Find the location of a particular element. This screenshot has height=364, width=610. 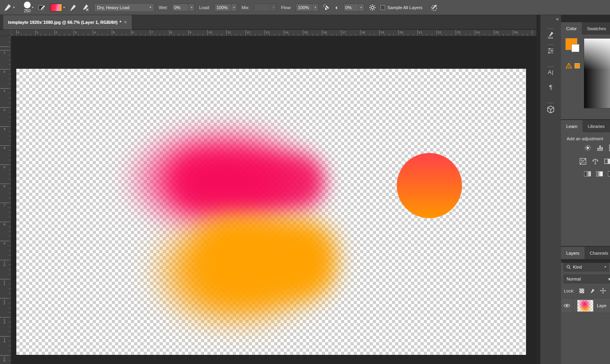

tab-libraries: Libraries is located at coordinates (596, 126).